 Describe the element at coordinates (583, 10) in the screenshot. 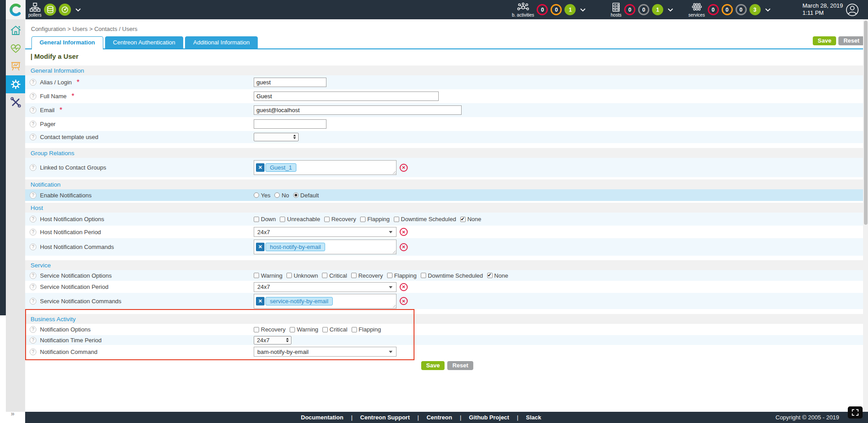

I see `ba-chevron-down-icon` at that location.